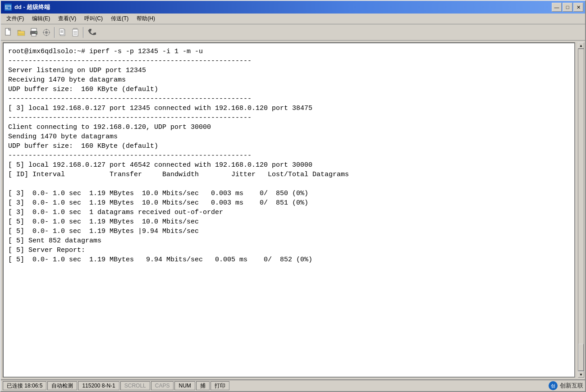 The image size is (586, 392). What do you see at coordinates (92, 32) in the screenshot?
I see `dial-icon` at bounding box center [92, 32].